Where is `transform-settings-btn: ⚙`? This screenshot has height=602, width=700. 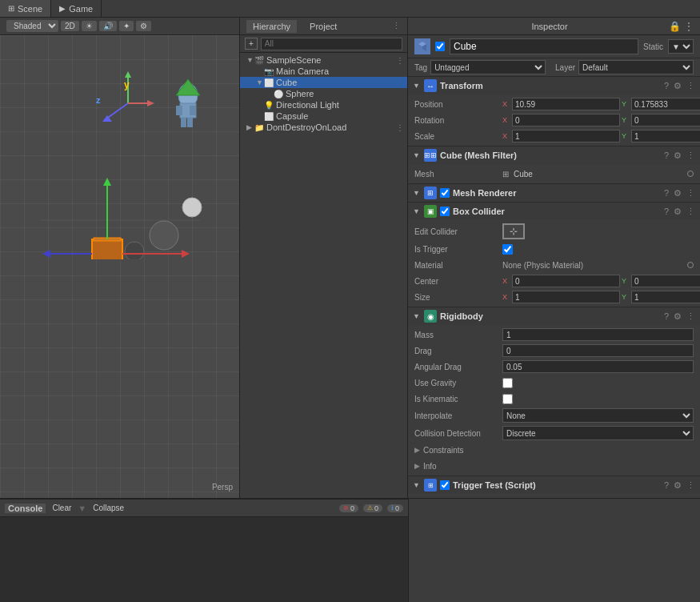 transform-settings-btn: ⚙ is located at coordinates (678, 86).